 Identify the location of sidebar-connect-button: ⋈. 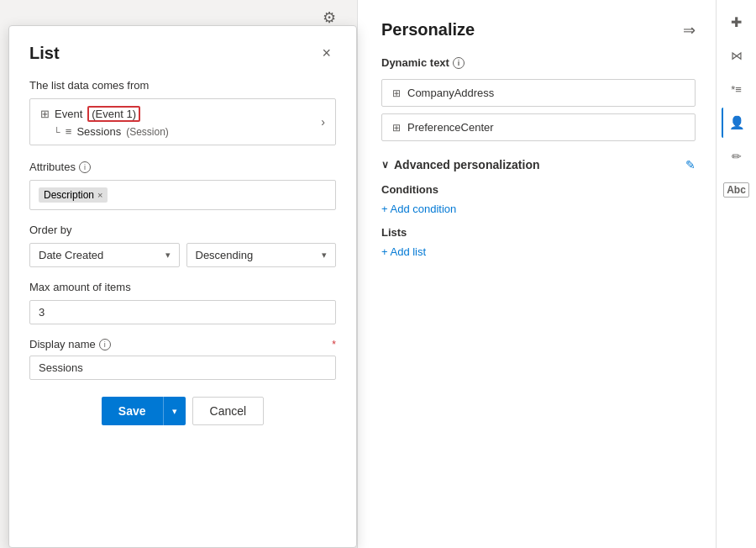
(737, 55).